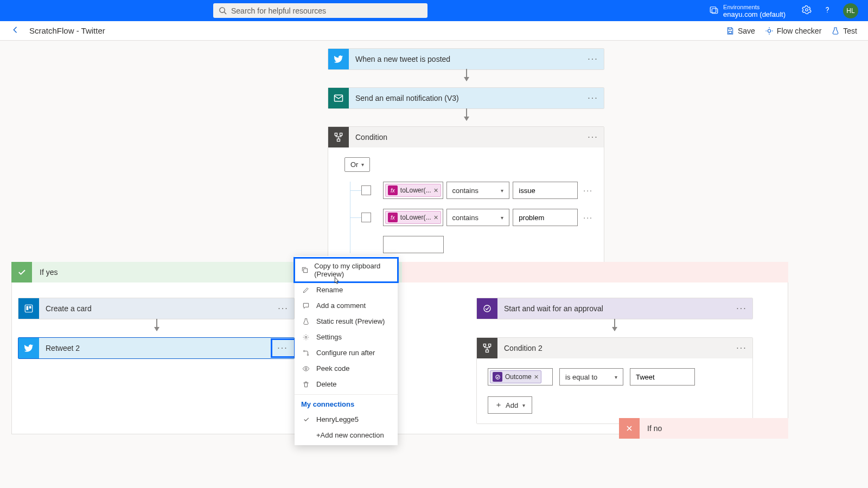  I want to click on trello-icon, so click(29, 309).